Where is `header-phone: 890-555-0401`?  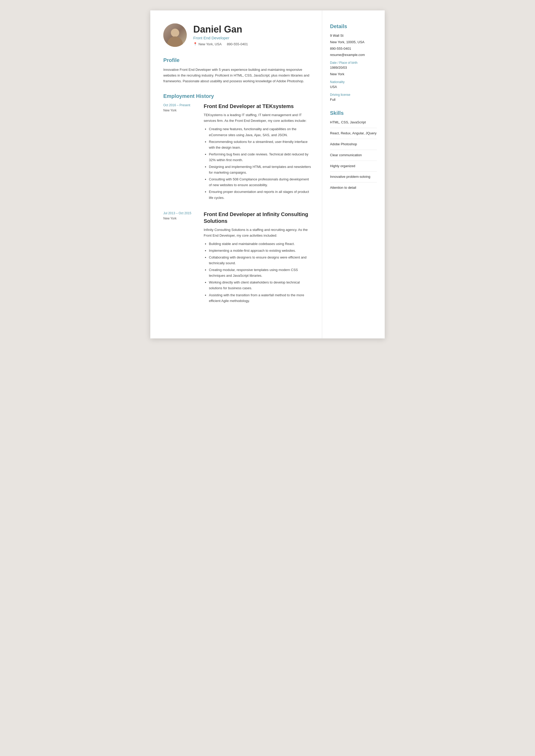 header-phone: 890-555-0401 is located at coordinates (238, 44).